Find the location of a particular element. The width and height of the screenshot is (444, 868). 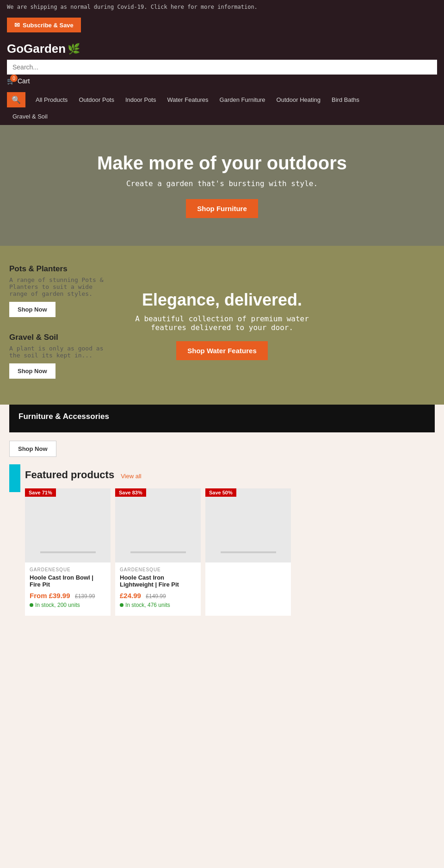

water-feature-title: Elegance, delivered. is located at coordinates (222, 300).